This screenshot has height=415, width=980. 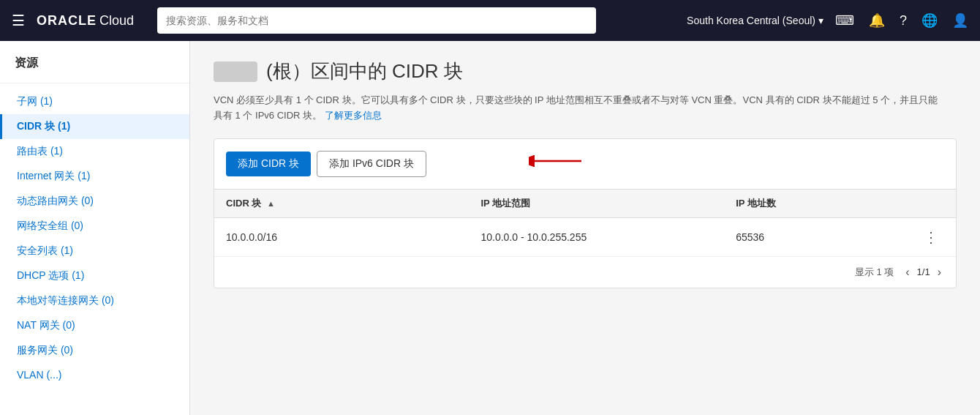 I want to click on question-icon: ?, so click(x=903, y=20).